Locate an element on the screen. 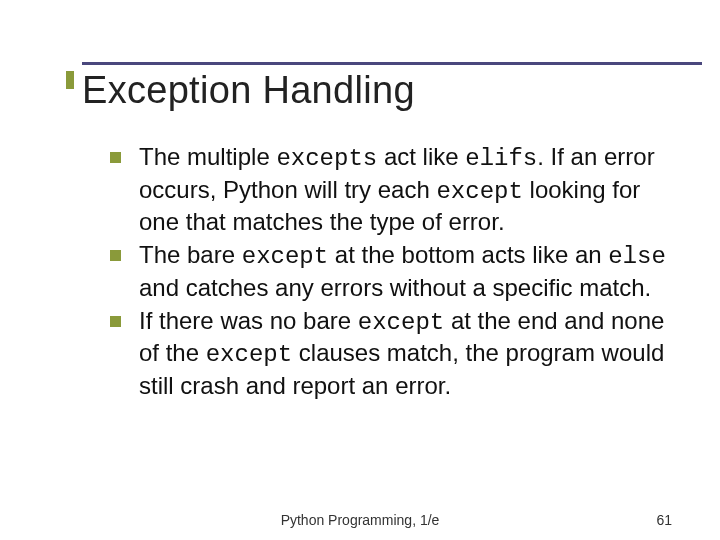  bullet-text-3: If there was no bare except at the end a… is located at coordinates (412, 354).